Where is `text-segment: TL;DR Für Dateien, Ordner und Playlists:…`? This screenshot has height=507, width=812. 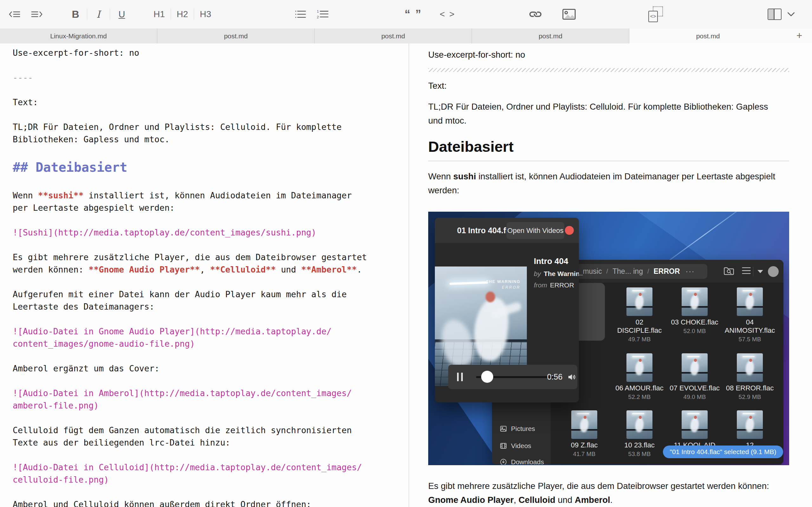 text-segment: TL;DR Für Dateien, Ordner und Playlists:… is located at coordinates (598, 107).